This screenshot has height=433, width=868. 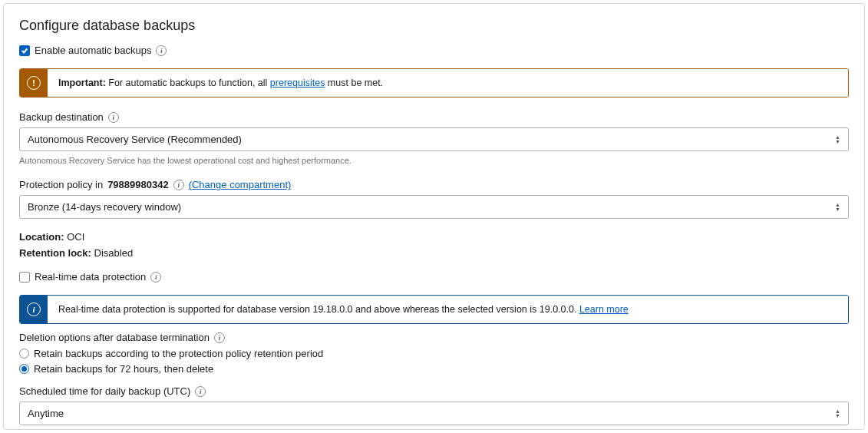 What do you see at coordinates (434, 309) in the screenshot?
I see `realtime-info-alert: i Real-time data protection is supported…` at bounding box center [434, 309].